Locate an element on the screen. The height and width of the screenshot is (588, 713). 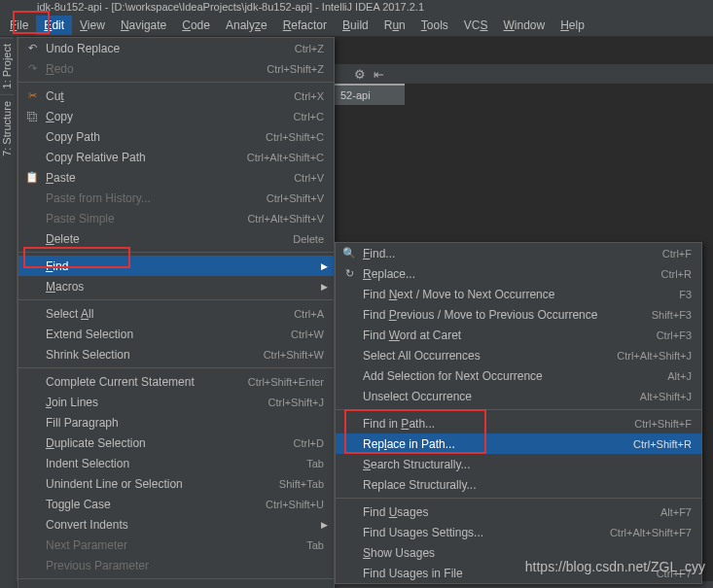
find-action: 🔍Find...Ctrl+F is located at coordinates (518, 253).